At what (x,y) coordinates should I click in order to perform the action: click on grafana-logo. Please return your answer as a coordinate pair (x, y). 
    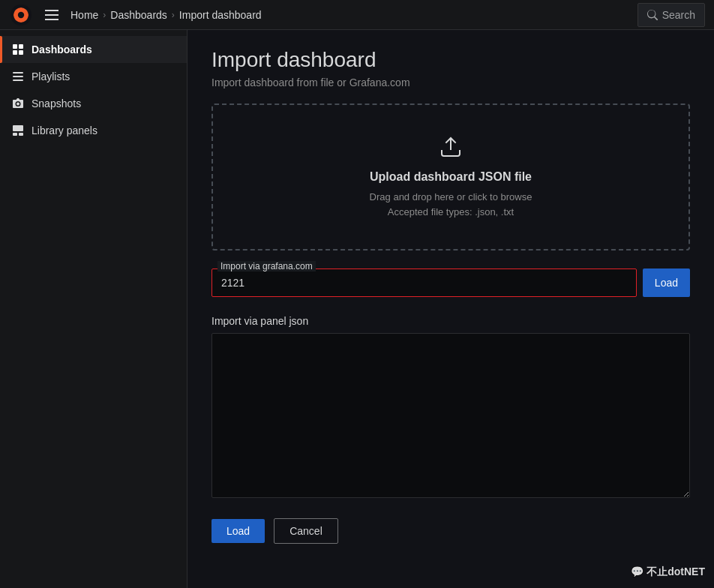
    Looking at the image, I should click on (21, 15).